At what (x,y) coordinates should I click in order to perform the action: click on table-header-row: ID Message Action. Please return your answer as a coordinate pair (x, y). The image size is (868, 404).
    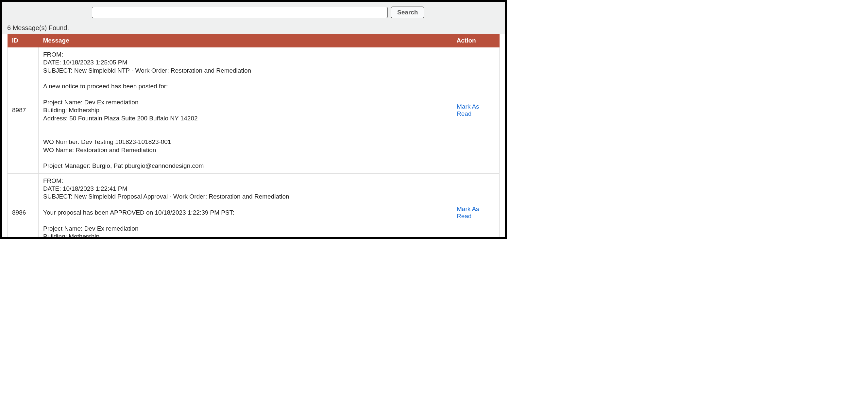
    Looking at the image, I should click on (253, 40).